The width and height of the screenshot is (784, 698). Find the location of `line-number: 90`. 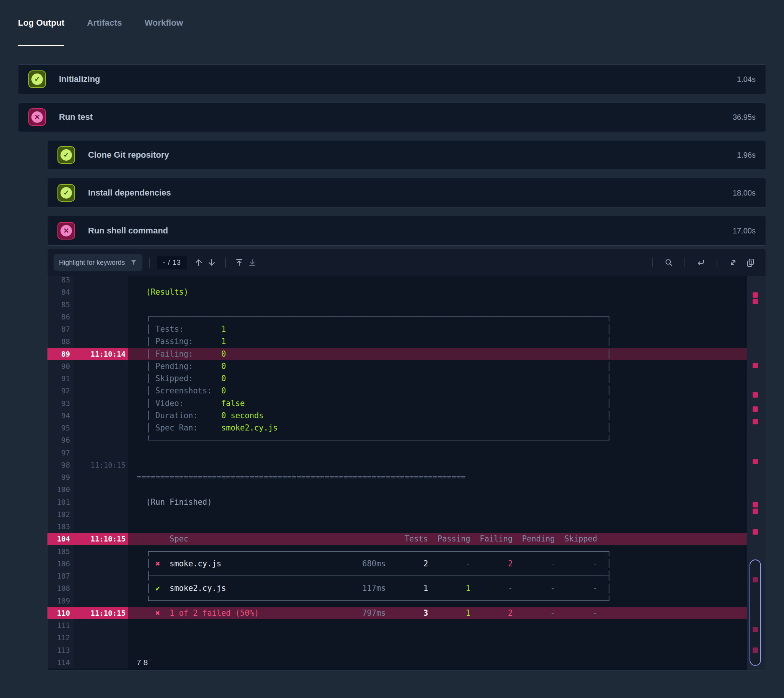

line-number: 90 is located at coordinates (61, 366).